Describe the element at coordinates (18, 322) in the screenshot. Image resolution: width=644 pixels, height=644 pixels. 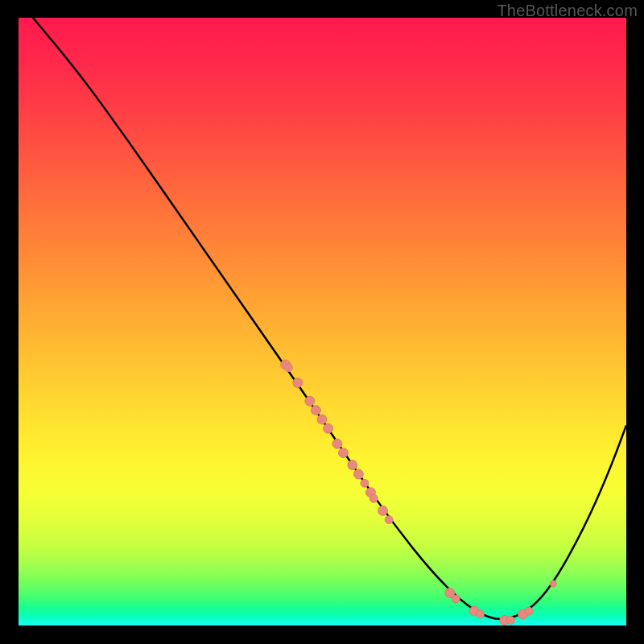
I see `y-axis` at that location.